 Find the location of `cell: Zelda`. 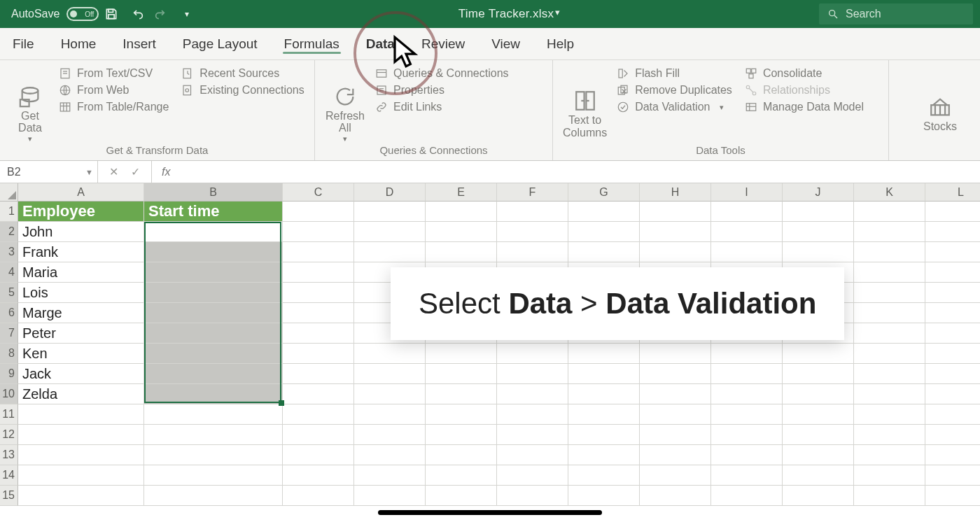

cell: Zelda is located at coordinates (81, 395).